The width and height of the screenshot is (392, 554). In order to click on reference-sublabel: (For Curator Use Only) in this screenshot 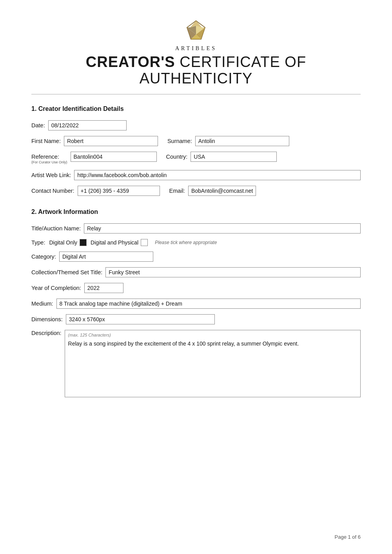, I will do `click(49, 162)`.